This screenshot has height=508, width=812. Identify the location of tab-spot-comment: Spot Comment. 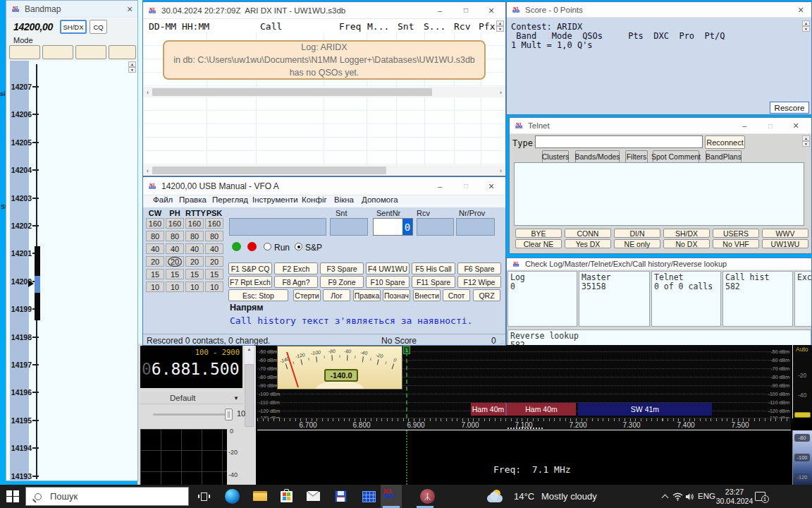
(676, 157).